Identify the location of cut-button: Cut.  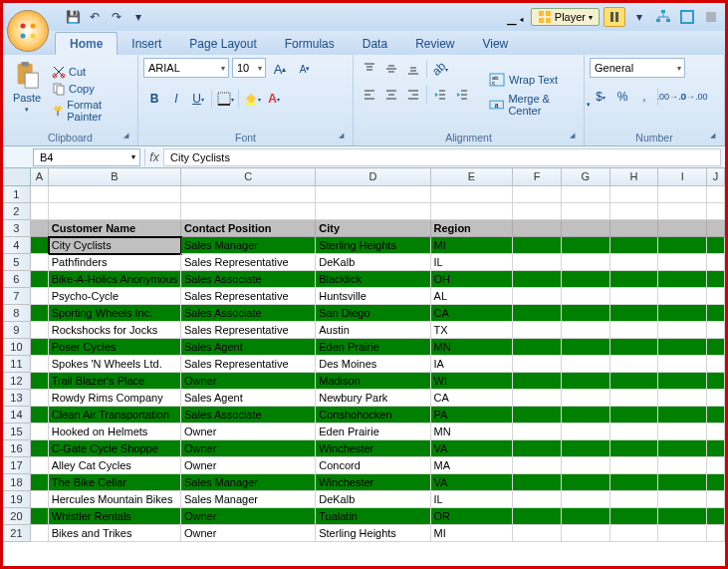
(92, 72).